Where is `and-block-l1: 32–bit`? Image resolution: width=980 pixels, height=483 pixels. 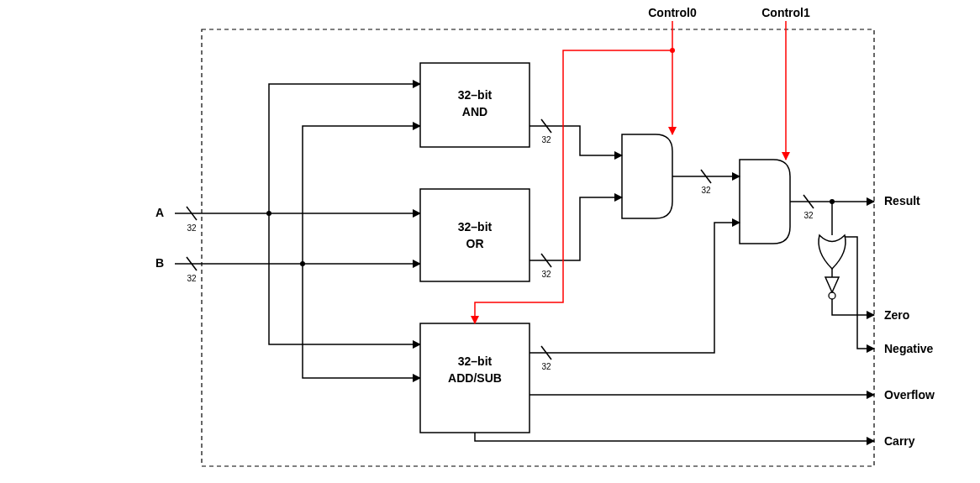
and-block-l1: 32–bit is located at coordinates (476, 95).